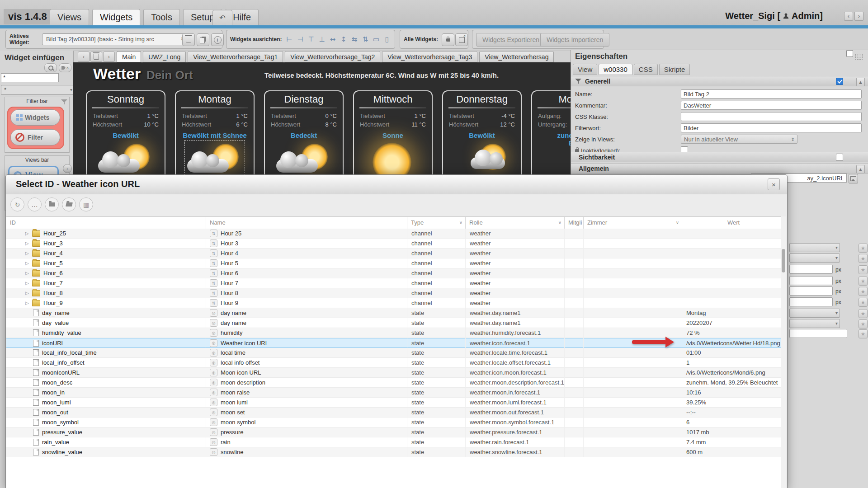  Describe the element at coordinates (162, 17) in the screenshot. I see `menu-tab: Tools` at that location.